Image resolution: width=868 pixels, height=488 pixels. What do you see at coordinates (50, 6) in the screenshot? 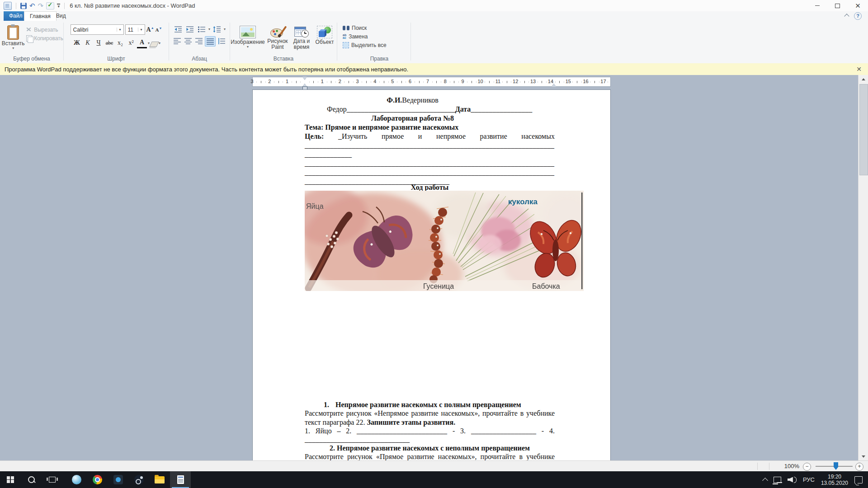
I see `update-check-icon` at bounding box center [50, 6].